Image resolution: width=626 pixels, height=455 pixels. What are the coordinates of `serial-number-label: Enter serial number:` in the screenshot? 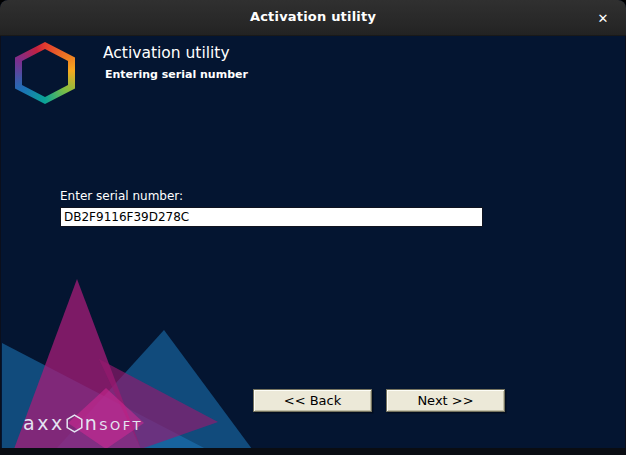 It's located at (122, 196).